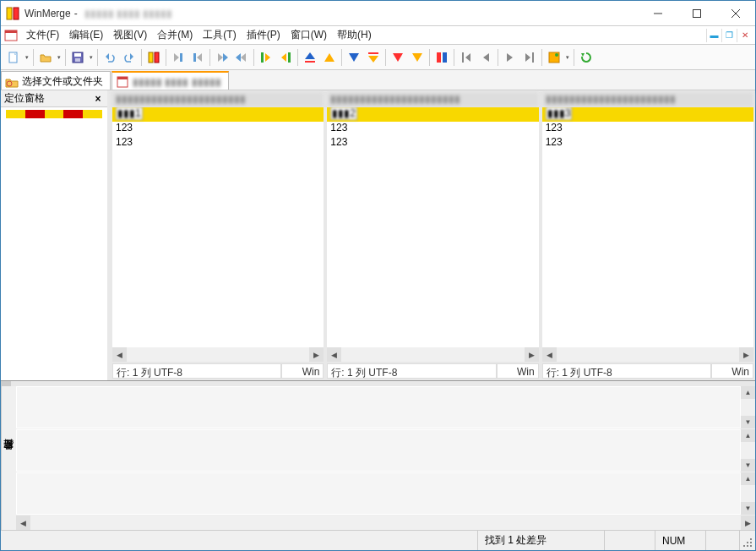 The image size is (756, 551). Describe the element at coordinates (432, 227) in the screenshot. I see `pane-b-editor: ▮▮▮2 123 123` at that location.